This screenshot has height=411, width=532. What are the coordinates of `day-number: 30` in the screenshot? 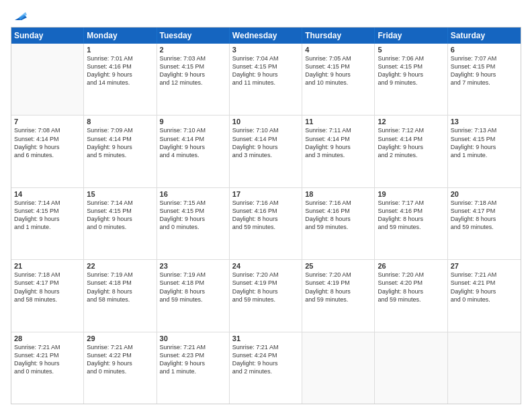 It's located at (193, 338).